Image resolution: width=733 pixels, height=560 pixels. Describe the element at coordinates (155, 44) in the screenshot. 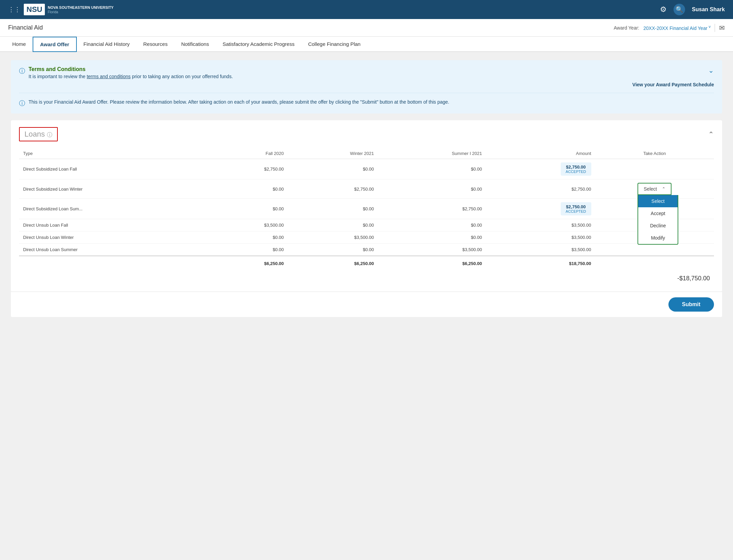

I see `tab-resources: Resources` at that location.